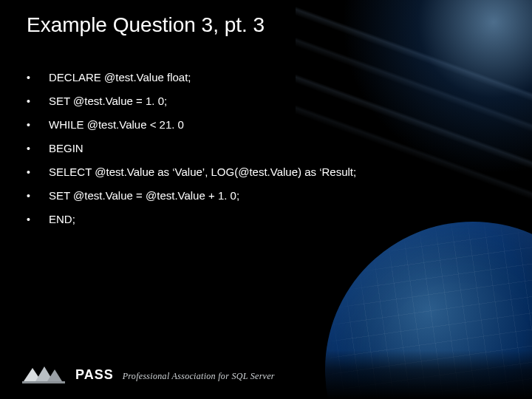 This screenshot has height=399, width=532. What do you see at coordinates (266, 375) in the screenshot?
I see `footer: PASS Professional Association for SQL Se…` at bounding box center [266, 375].